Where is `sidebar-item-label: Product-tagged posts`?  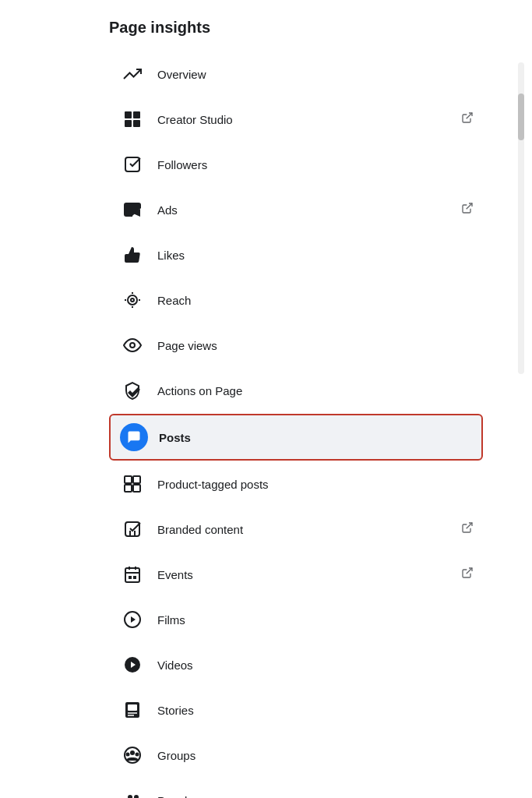 sidebar-item-label: Product-tagged posts is located at coordinates (315, 485).